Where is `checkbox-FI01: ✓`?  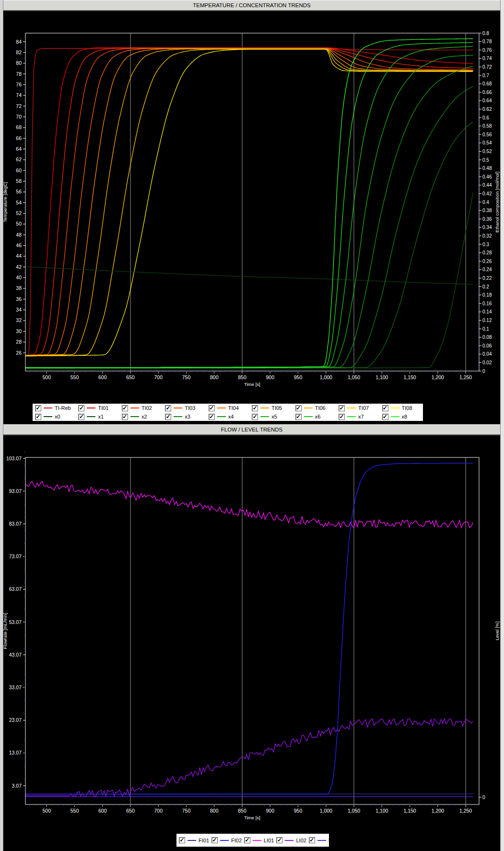
checkbox-FI01: ✓ is located at coordinates (182, 840).